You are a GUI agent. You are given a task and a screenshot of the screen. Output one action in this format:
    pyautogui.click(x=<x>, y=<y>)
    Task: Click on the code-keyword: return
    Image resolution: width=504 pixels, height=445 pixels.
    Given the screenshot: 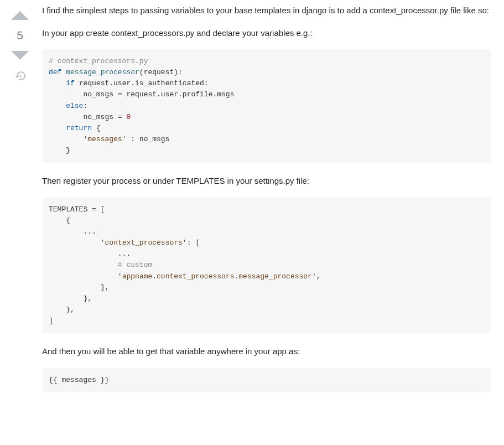 What is the action you would take?
    pyautogui.click(x=79, y=128)
    